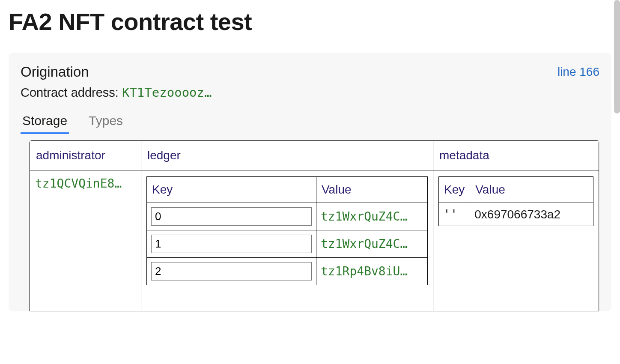 The width and height of the screenshot is (620, 364). I want to click on tabs: Storage Types, so click(310, 124).